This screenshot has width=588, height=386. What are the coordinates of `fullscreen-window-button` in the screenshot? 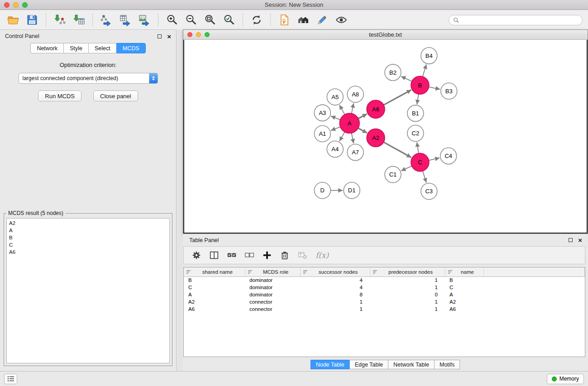 It's located at (25, 5).